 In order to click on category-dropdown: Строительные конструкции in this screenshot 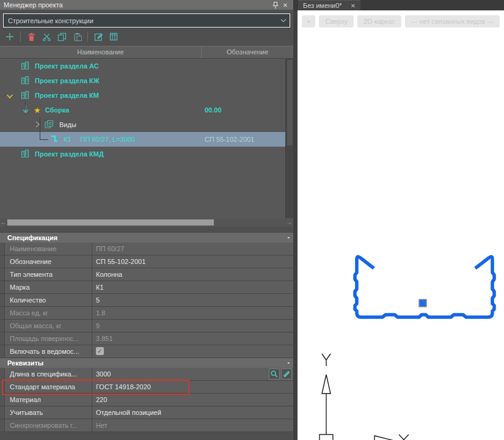, I will do `click(147, 21)`.